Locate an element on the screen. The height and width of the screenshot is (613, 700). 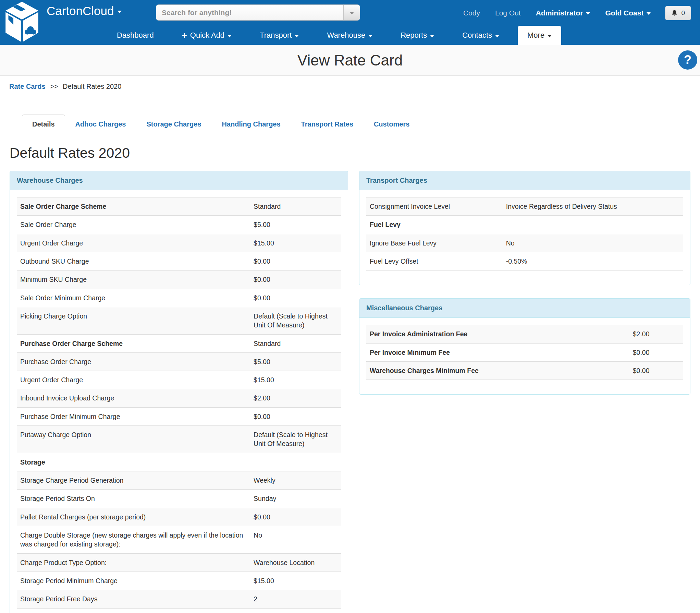
tab: Customers is located at coordinates (392, 124).